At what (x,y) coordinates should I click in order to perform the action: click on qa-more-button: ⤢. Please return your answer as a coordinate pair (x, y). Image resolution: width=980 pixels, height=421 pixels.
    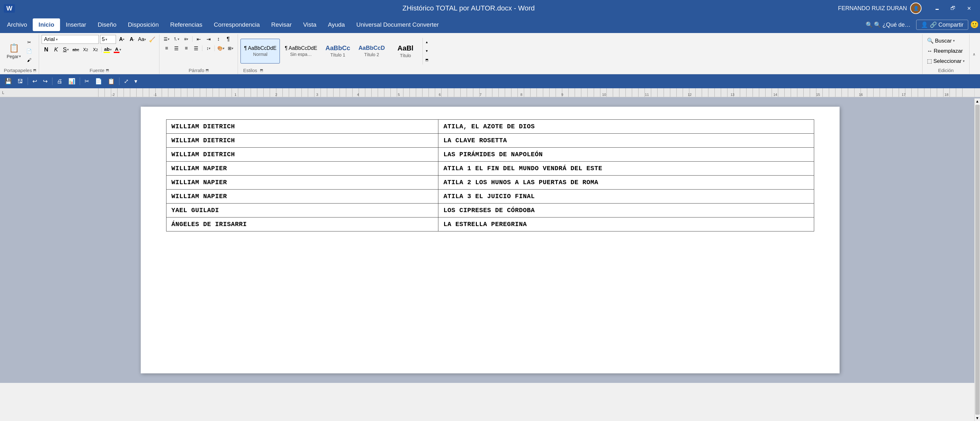
    Looking at the image, I should click on (126, 81).